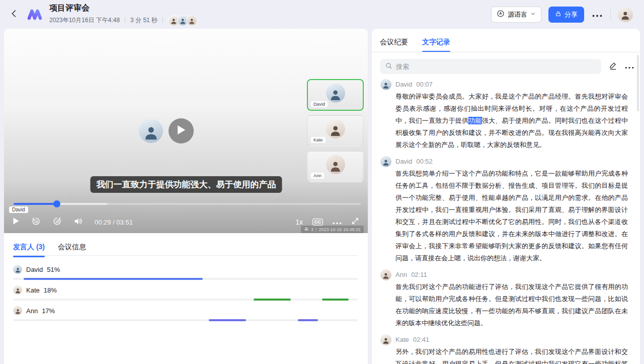 Image resolution: width=644 pixels, height=364 pixels. What do you see at coordinates (597, 15) in the screenshot?
I see `header-more-button` at bounding box center [597, 15].